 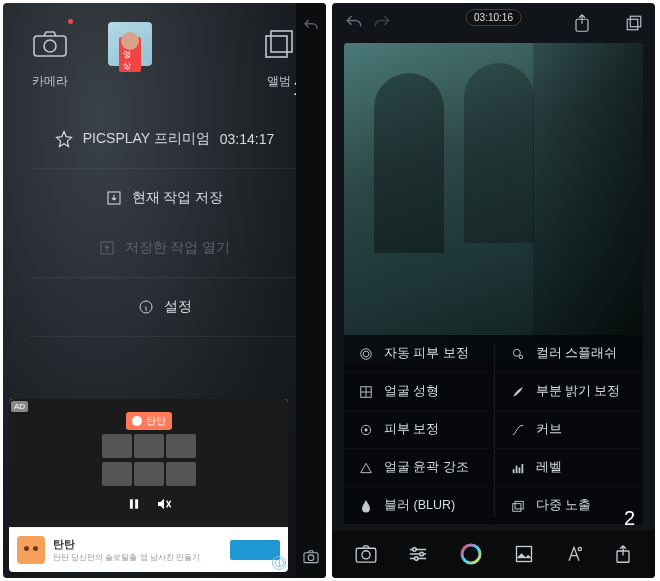 I want to click on export-icon, so click(x=582, y=23).